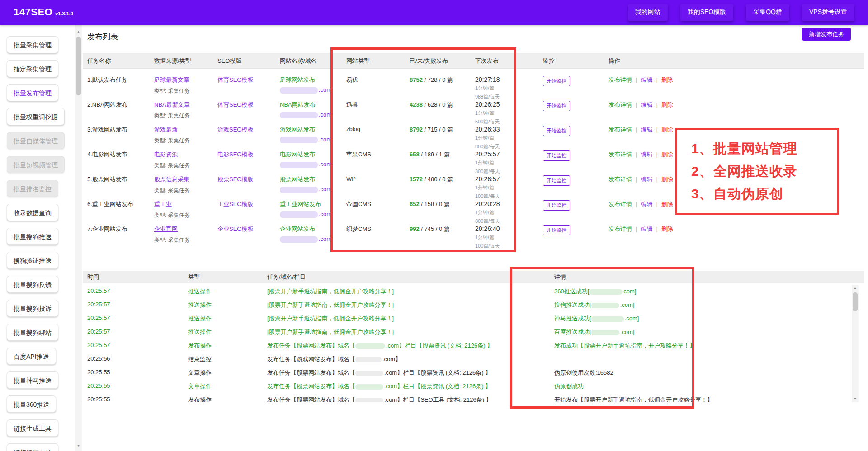 This screenshot has width=868, height=451. What do you see at coordinates (186, 179) in the screenshot?
I see `source-link: 股票信息采集` at bounding box center [186, 179].